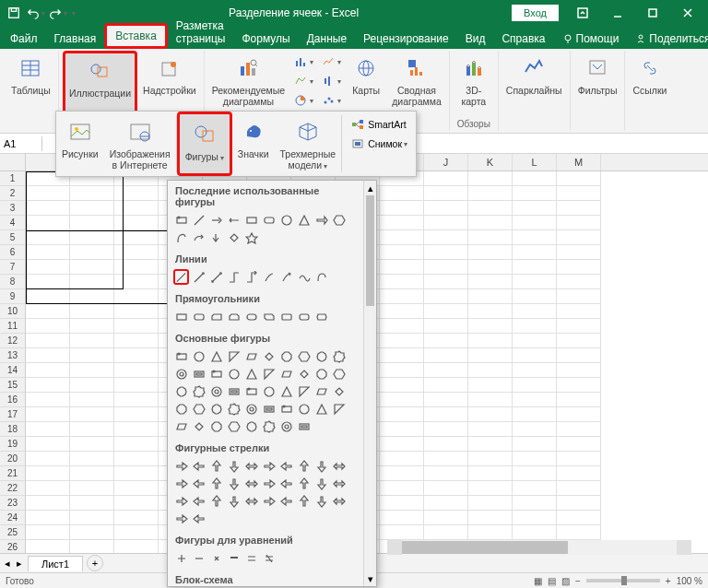 The image size is (708, 588). Describe the element at coordinates (13, 370) in the screenshot. I see `row-header: 14` at that location.